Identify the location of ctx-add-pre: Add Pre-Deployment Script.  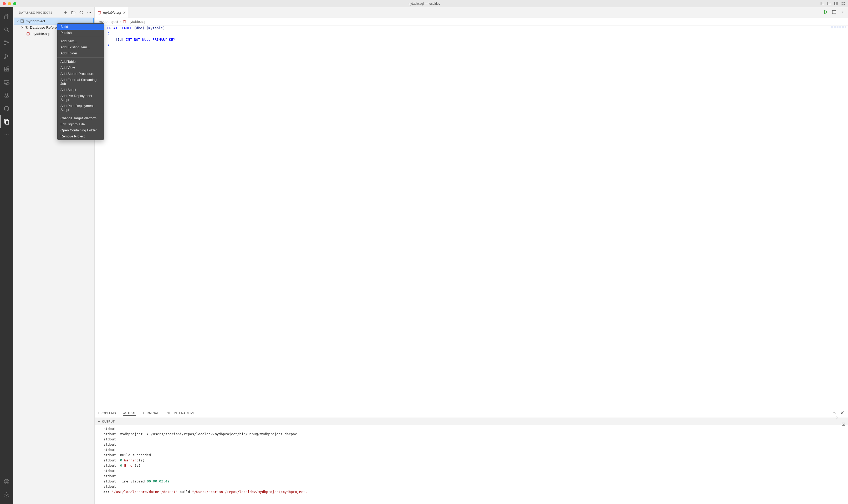
(81, 98).